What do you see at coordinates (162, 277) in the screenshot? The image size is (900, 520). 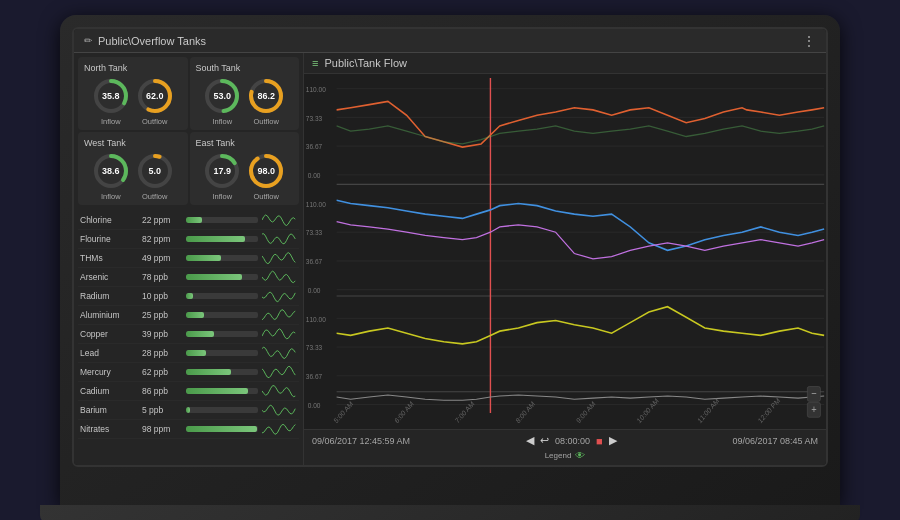 I see `metric-value-3: 78 ppb` at bounding box center [162, 277].